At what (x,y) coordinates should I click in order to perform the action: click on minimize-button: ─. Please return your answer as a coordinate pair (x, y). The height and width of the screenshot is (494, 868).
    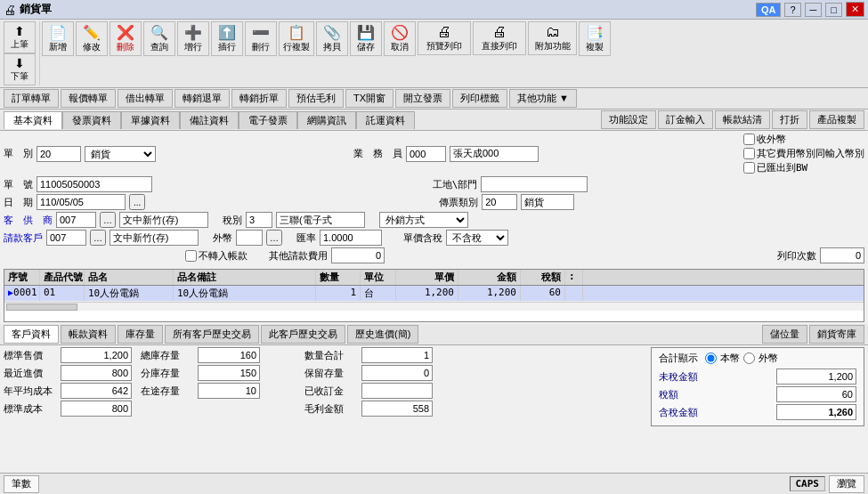
    Looking at the image, I should click on (814, 10).